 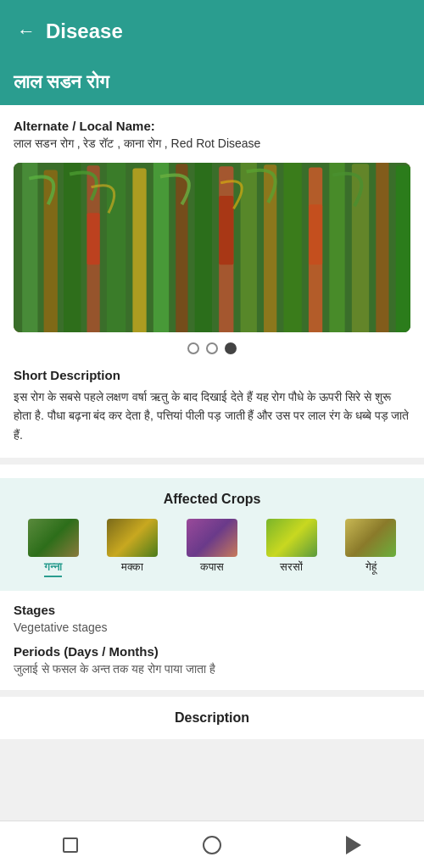 I want to click on triangle-icon, so click(x=354, y=845).